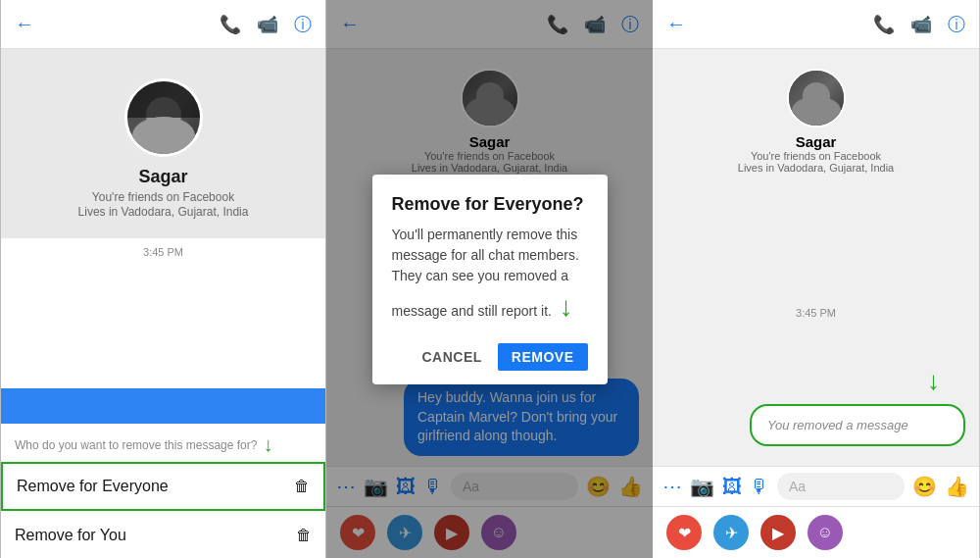 The width and height of the screenshot is (980, 558). What do you see at coordinates (268, 25) in the screenshot?
I see `video-icon-1: 📹` at bounding box center [268, 25].